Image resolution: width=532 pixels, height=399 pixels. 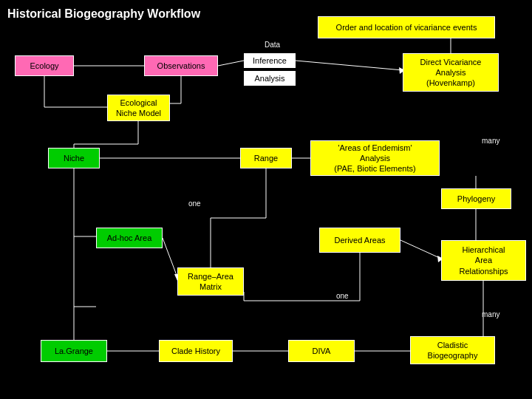 What do you see at coordinates (452, 350) in the screenshot?
I see `node-cladistic: Cladistic Biogeography` at bounding box center [452, 350].